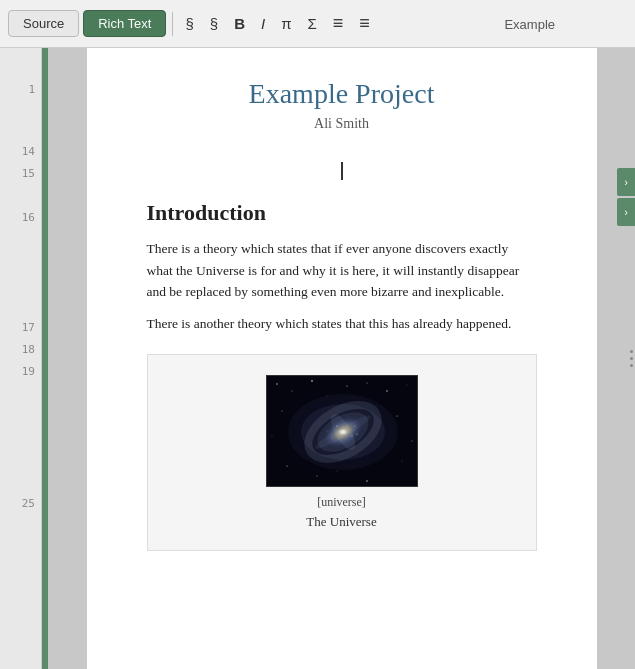 The height and width of the screenshot is (669, 635). I want to click on galaxy-image, so click(342, 431).